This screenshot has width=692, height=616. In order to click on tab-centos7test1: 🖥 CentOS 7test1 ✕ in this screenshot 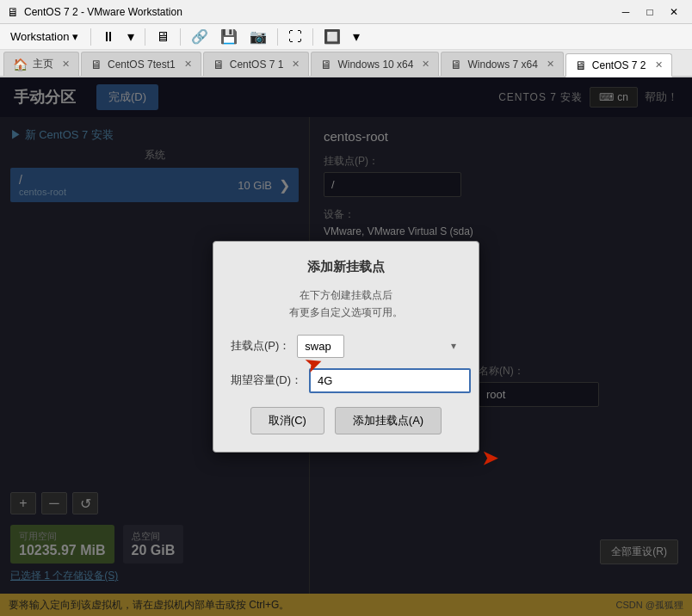, I will do `click(141, 64)`.